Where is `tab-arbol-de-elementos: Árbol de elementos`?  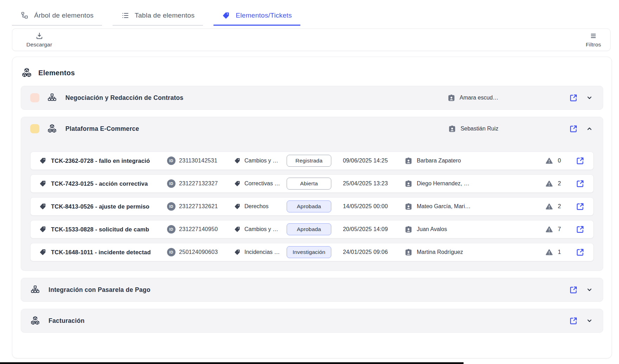 tab-arbol-de-elementos: Árbol de elementos is located at coordinates (57, 18).